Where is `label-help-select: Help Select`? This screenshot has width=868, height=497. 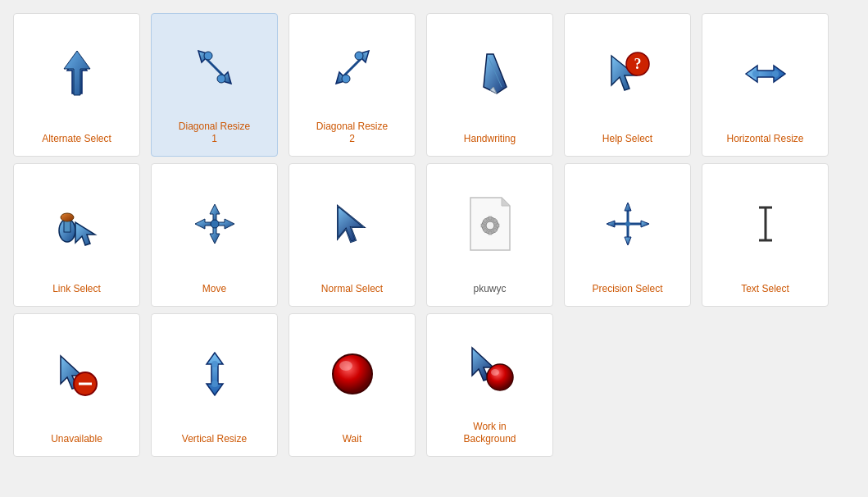
label-help-select: Help Select is located at coordinates (628, 139).